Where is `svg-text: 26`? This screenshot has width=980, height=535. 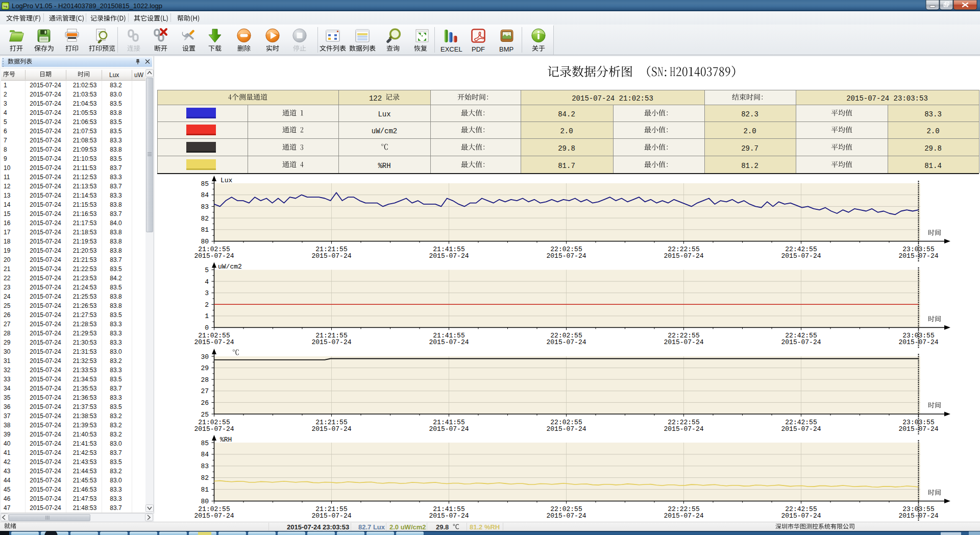
svg-text: 26 is located at coordinates (205, 403).